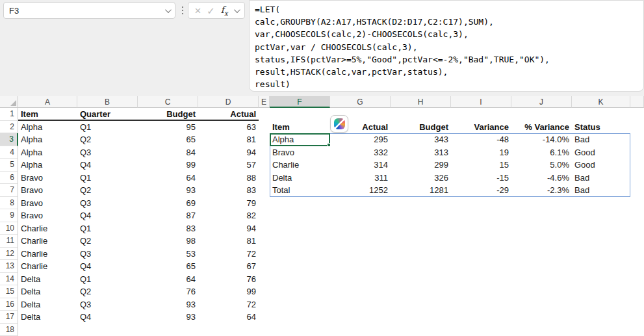 The height and width of the screenshot is (336, 644). What do you see at coordinates (168, 114) in the screenshot?
I see `source-table-header-C1: Budget` at bounding box center [168, 114].